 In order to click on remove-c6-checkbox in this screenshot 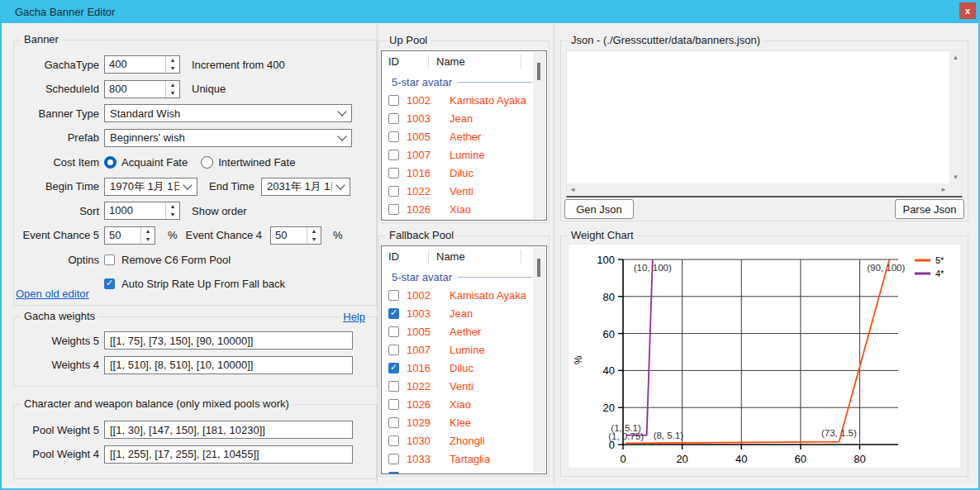, I will do `click(109, 259)`.